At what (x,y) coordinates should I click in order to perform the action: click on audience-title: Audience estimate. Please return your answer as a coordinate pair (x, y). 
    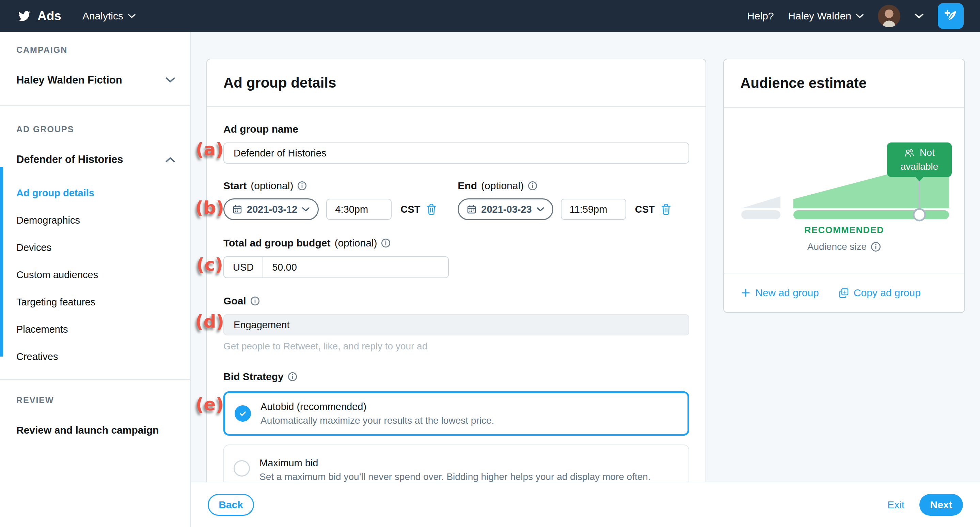
    Looking at the image, I should click on (803, 83).